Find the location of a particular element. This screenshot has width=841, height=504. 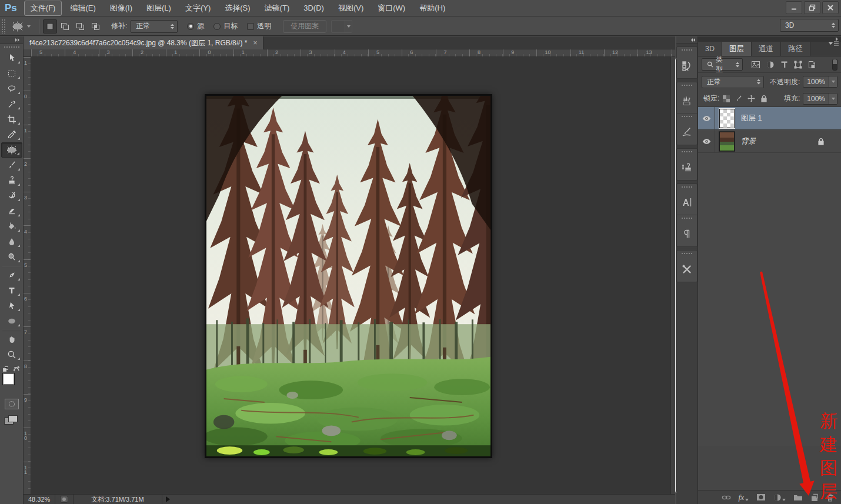

layer-style-button: fx is located at coordinates (743, 498).